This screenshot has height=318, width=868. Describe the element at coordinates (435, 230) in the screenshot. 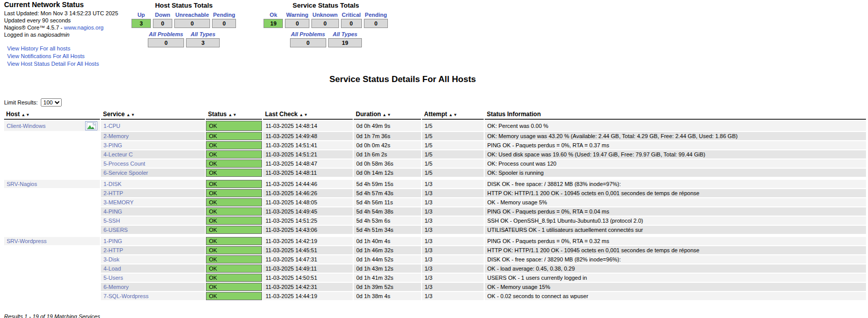

I see `service-row: 6-USERSOK11-03-2025 14:43:065d 4h 51m 34…` at that location.